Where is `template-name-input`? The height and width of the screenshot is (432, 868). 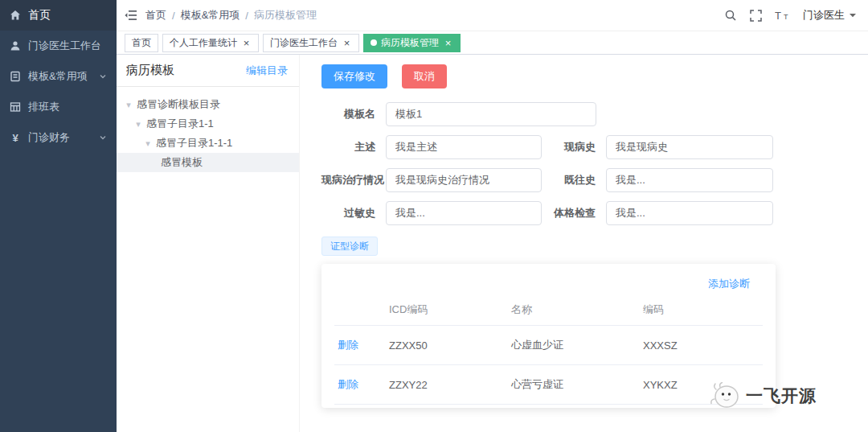
template-name-input is located at coordinates (491, 114).